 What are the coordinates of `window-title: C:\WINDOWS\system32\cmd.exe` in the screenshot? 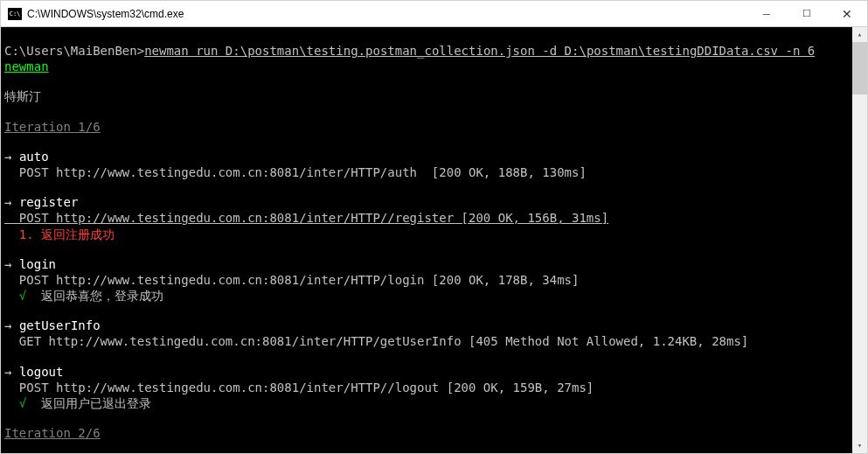 It's located at (386, 14).